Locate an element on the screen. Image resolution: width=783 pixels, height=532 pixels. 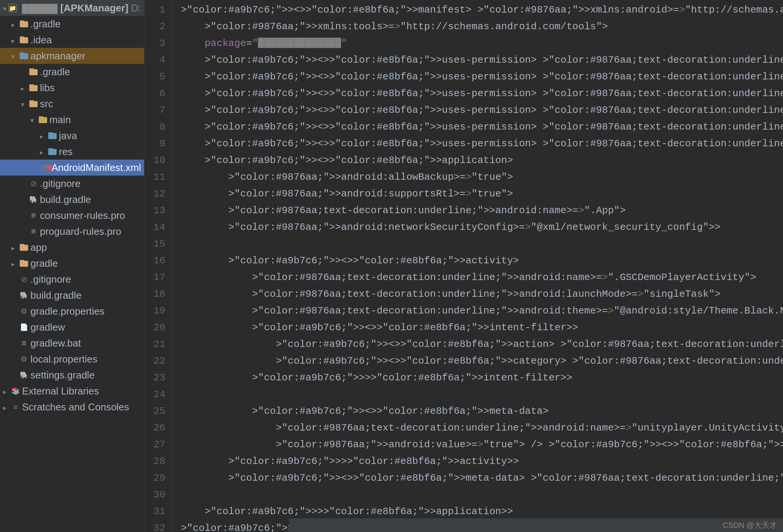
tree-label-scratches: Scratches and Consoles is located at coordinates (76, 407).